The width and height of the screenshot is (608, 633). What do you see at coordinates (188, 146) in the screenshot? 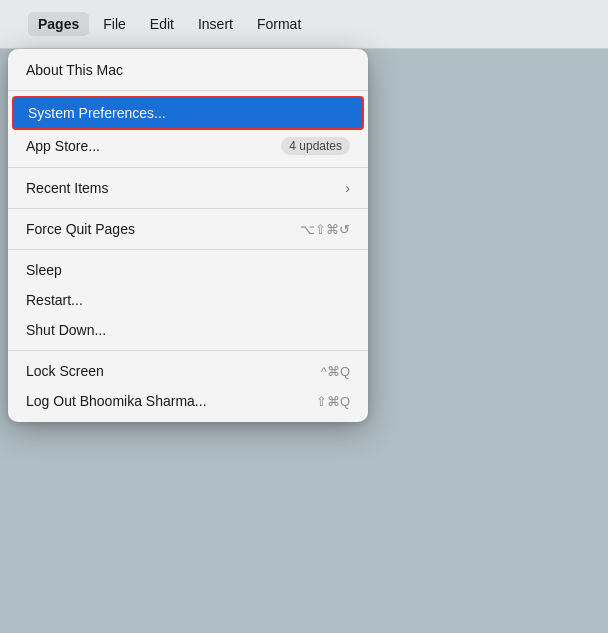
I see `menu-item-app-store: App Store... 4 updates` at bounding box center [188, 146].